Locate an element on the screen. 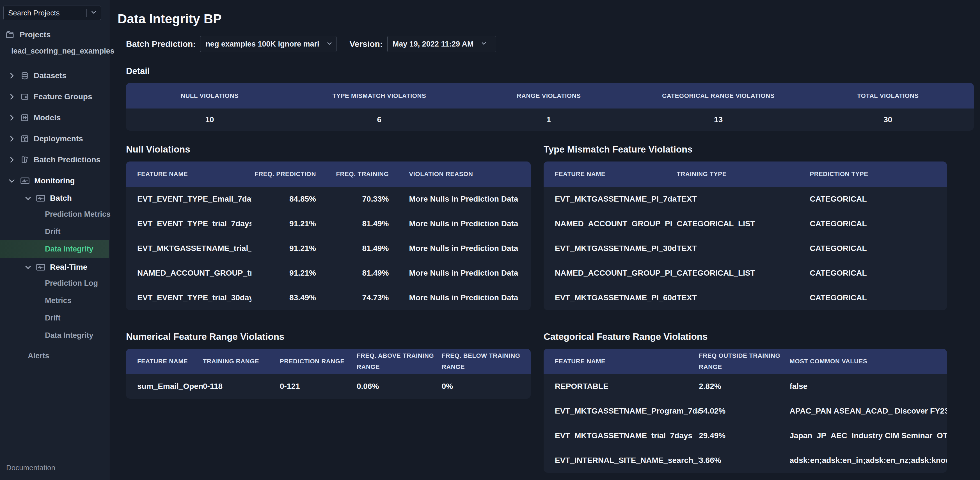 Image resolution: width=980 pixels, height=480 pixels. controls-row: Batch Prediction: neg examples 100K igno… is located at coordinates (550, 44).